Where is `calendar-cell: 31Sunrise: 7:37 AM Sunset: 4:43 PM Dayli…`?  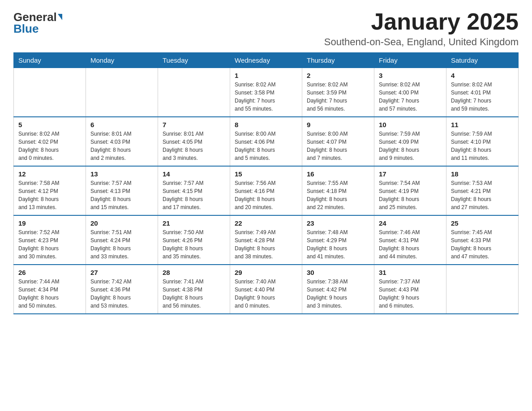 calendar-cell: 31Sunrise: 7:37 AM Sunset: 4:43 PM Dayli… is located at coordinates (410, 289).